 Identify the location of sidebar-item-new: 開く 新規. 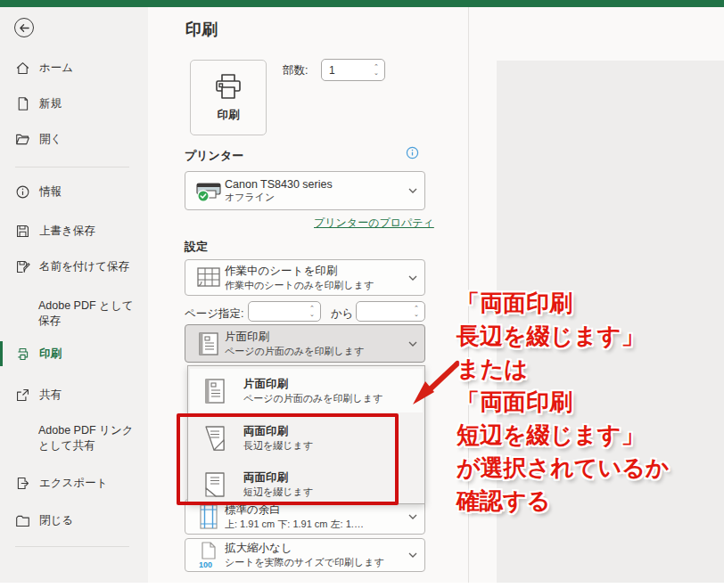
(74, 103).